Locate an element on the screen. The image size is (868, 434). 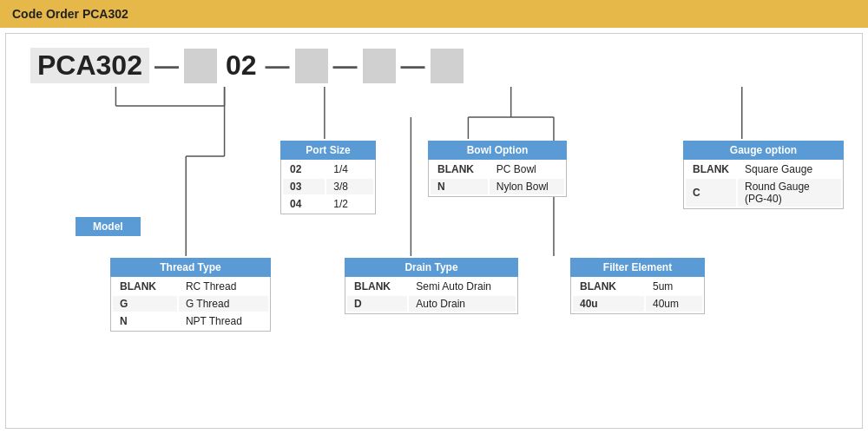
table-row: 021/4 is located at coordinates (328, 169).